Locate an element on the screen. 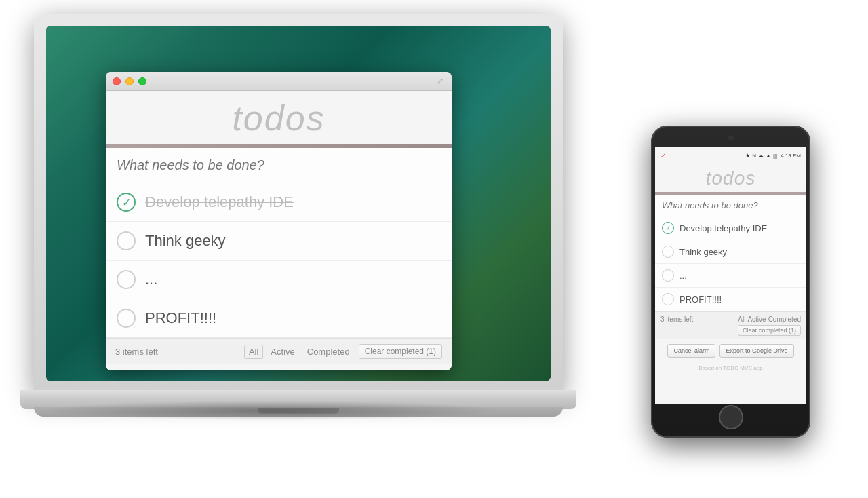  phone-red-check: ✓ is located at coordinates (663, 156).